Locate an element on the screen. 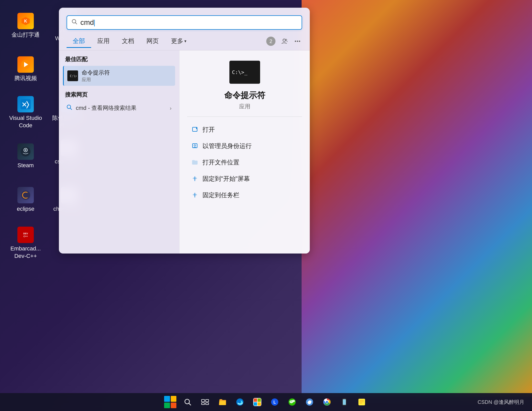 The image size is (532, 411). action-location-label: 打开文件位置 is located at coordinates (221, 162).